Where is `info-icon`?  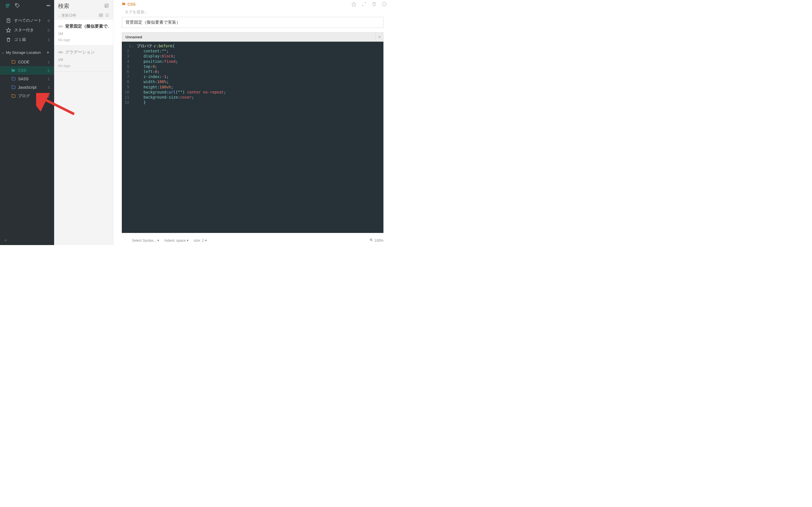 info-icon is located at coordinates (385, 4).